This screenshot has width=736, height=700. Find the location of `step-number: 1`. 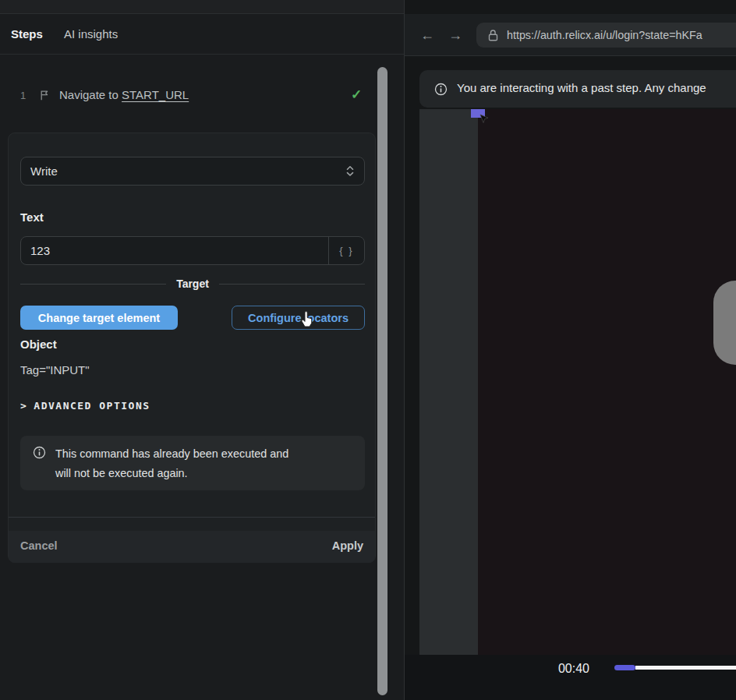

step-number: 1 is located at coordinates (23, 95).